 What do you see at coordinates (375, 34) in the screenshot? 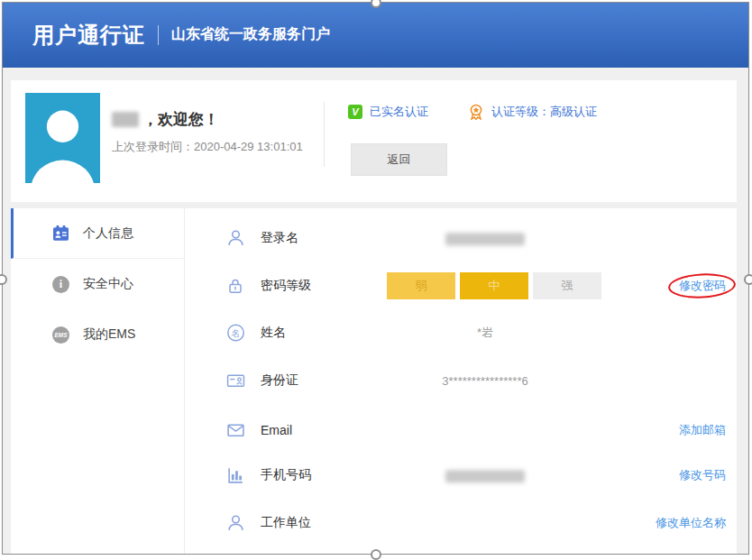
I see `page-header: 用户通行证 山东省统一政务服务门户` at bounding box center [375, 34].